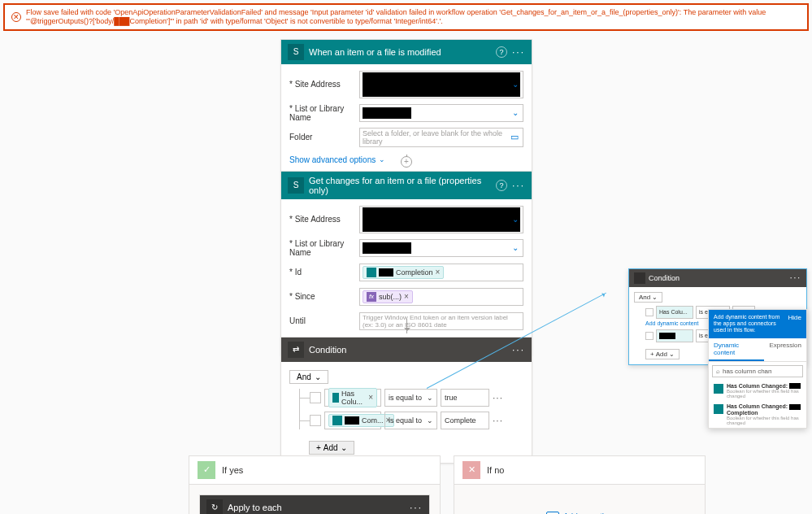 The width and height of the screenshot is (812, 514). Describe the element at coordinates (764, 386) in the screenshot. I see `item-title: Has Column Changed:` at that location.